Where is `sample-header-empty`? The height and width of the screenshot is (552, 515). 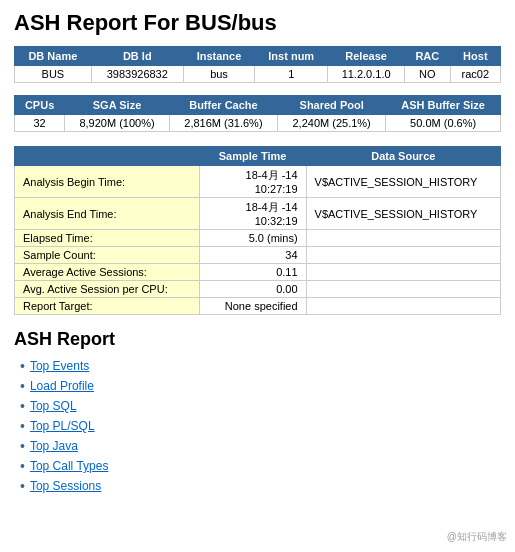 sample-header-empty is located at coordinates (108, 156).